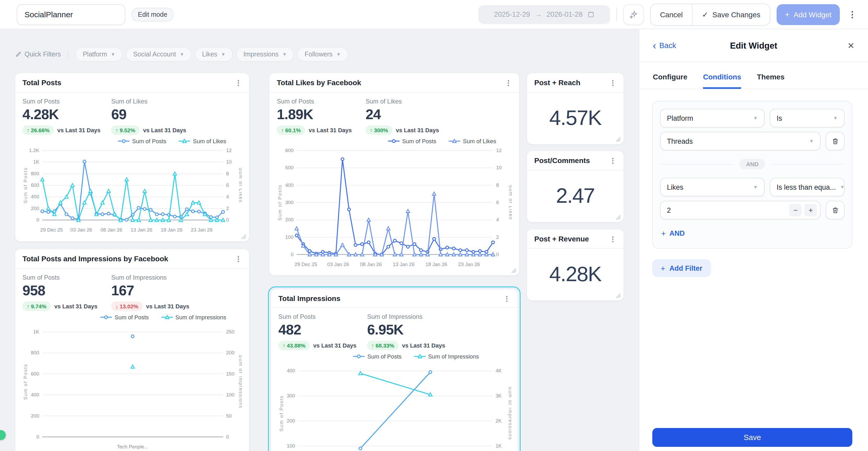 This screenshot has height=451, width=868. Describe the element at coordinates (132, 157) in the screenshot. I see `widget-total-posts: Total Posts⋮ Sum of Posts4.28K ↑ 26.66%v…` at that location.